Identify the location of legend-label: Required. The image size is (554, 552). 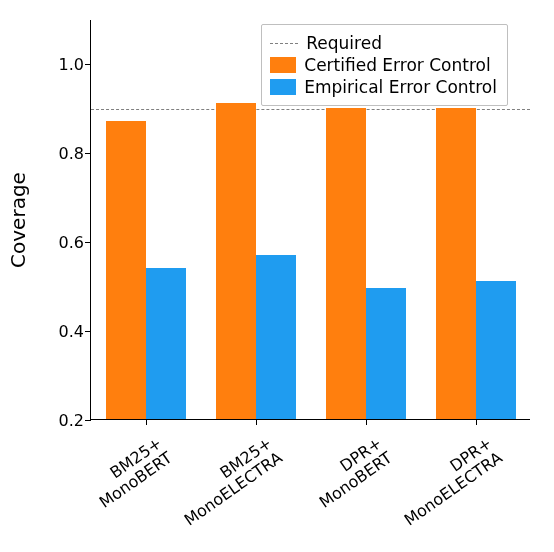
(344, 43).